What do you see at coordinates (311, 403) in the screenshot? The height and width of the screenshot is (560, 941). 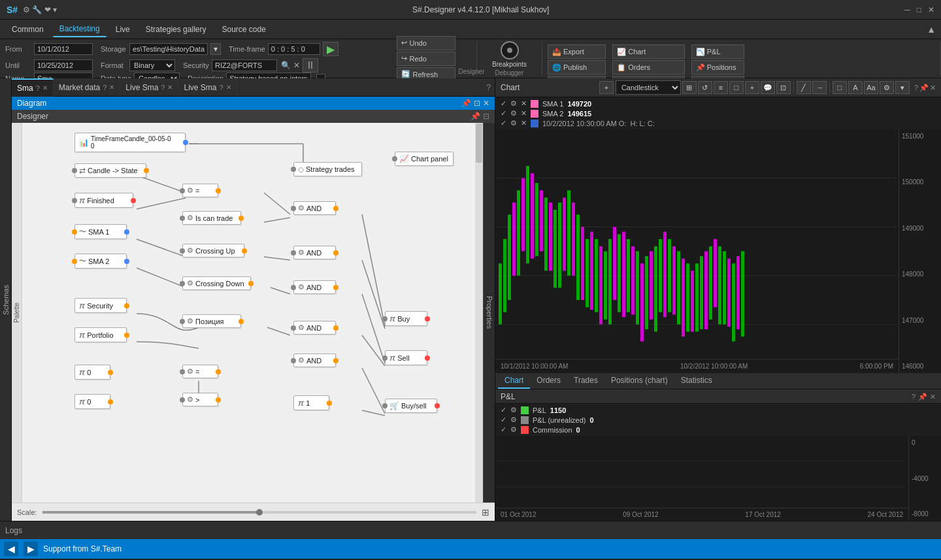 I see `node-one: π 1` at bounding box center [311, 403].